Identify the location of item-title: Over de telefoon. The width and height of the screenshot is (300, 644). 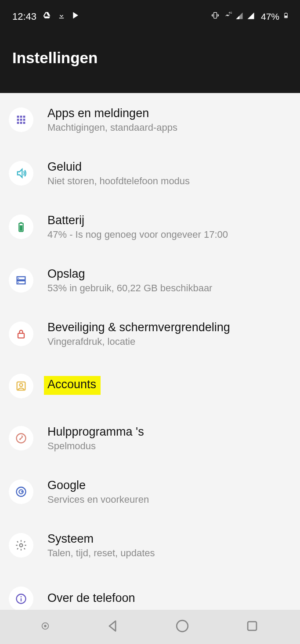
(170, 598).